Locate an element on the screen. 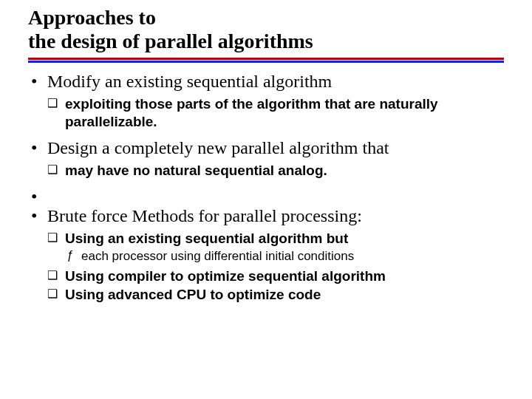  item-text: Brute force Methods for parallel process… is located at coordinates (205, 216).